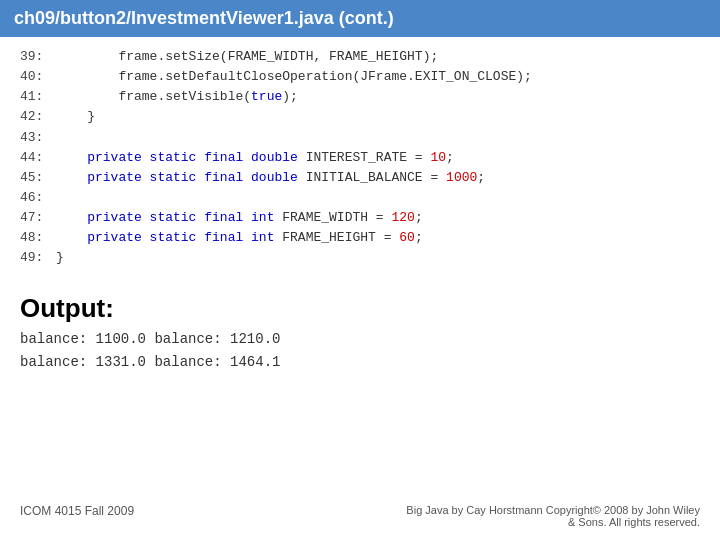 The height and width of the screenshot is (540, 720). Describe the element at coordinates (294, 77) in the screenshot. I see `code-segment: frame.setDefaultCloseOperation(JFrame.EX…` at that location.